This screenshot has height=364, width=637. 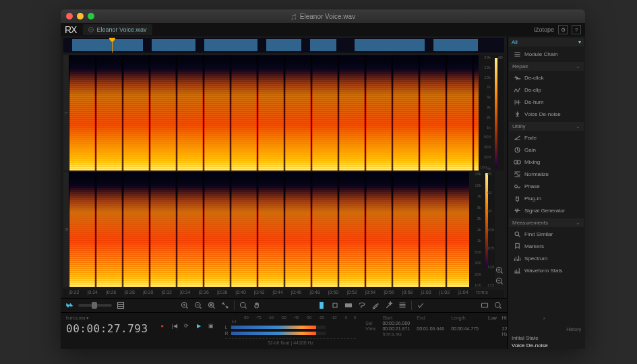 I want to click on spectrogram-view-icon, so click(x=121, y=305).